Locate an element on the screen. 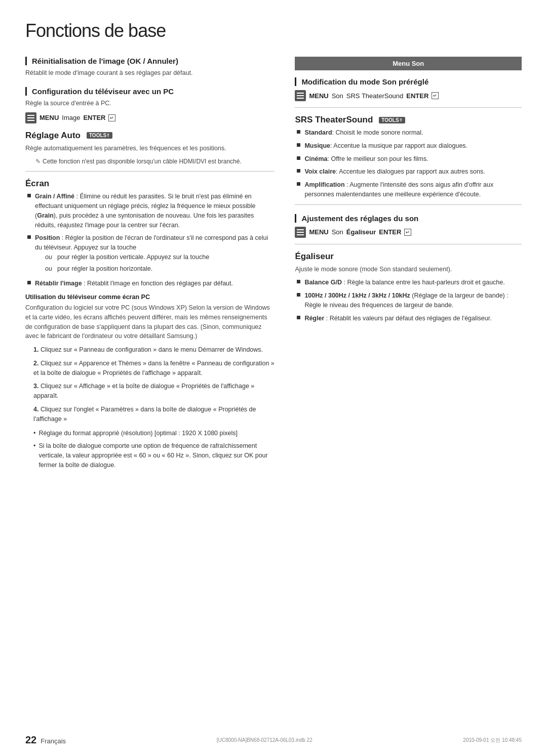 The height and width of the screenshot is (756, 547). bullet-balance: Balance G/D : Règle la balance entre les… is located at coordinates (409, 282).